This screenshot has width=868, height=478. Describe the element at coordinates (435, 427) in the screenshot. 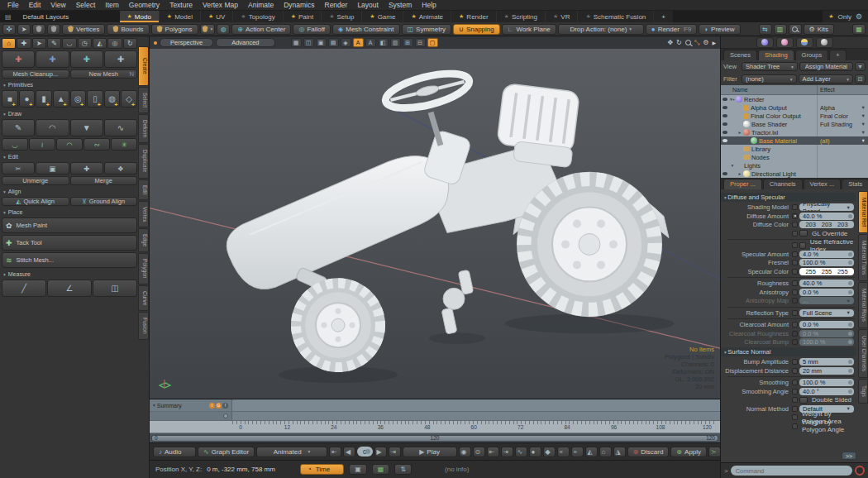

I see `timeline-ruler: 01224364860728496108120` at that location.